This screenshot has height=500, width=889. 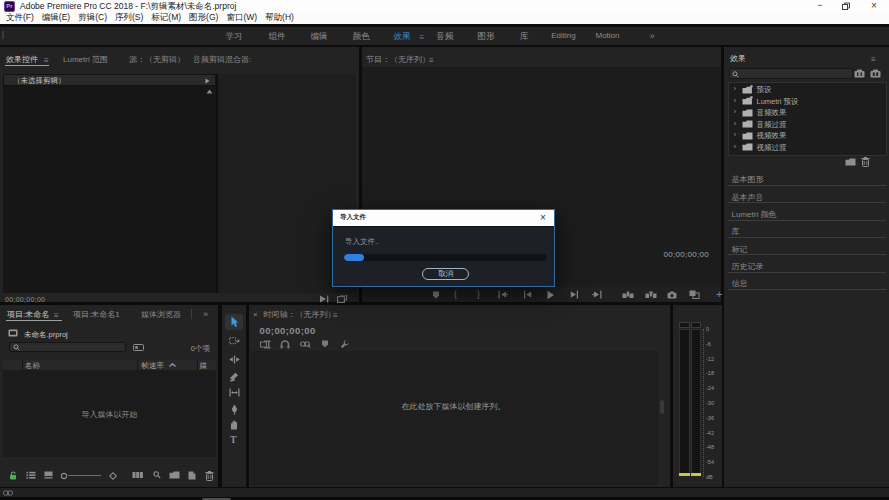 I want to click on export-frame-icon, so click(x=672, y=295).